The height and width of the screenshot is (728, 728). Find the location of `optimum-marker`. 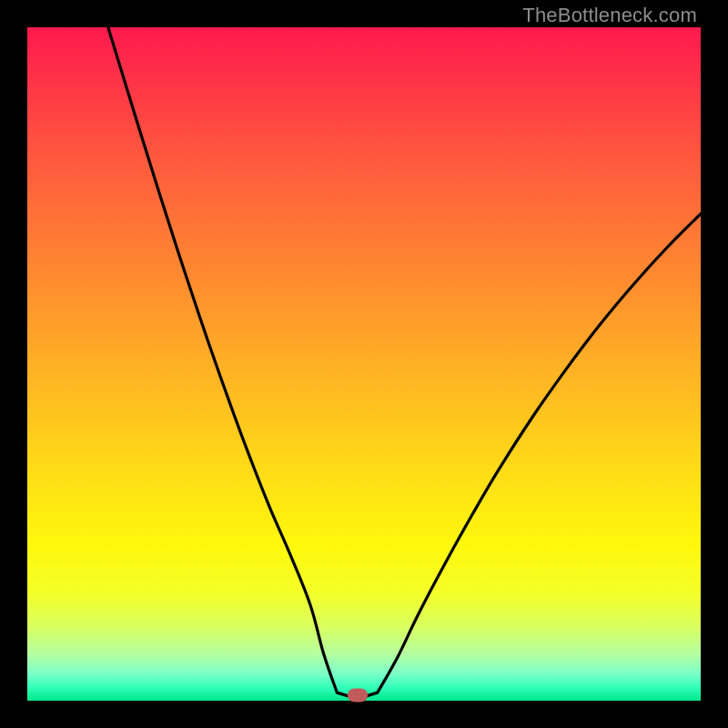

optimum-marker is located at coordinates (358, 695).